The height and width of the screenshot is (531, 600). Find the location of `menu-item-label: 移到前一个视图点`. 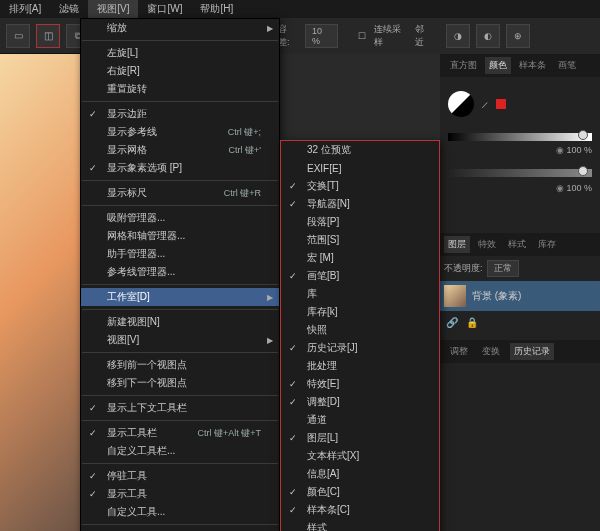

menu-item-label: 移到前一个视图点 is located at coordinates (147, 365).